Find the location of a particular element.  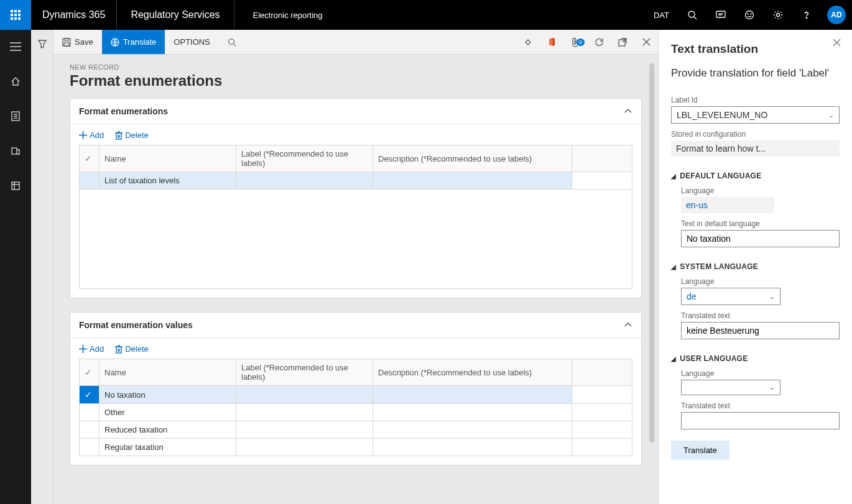

labelid-label: Label Id is located at coordinates (755, 100).